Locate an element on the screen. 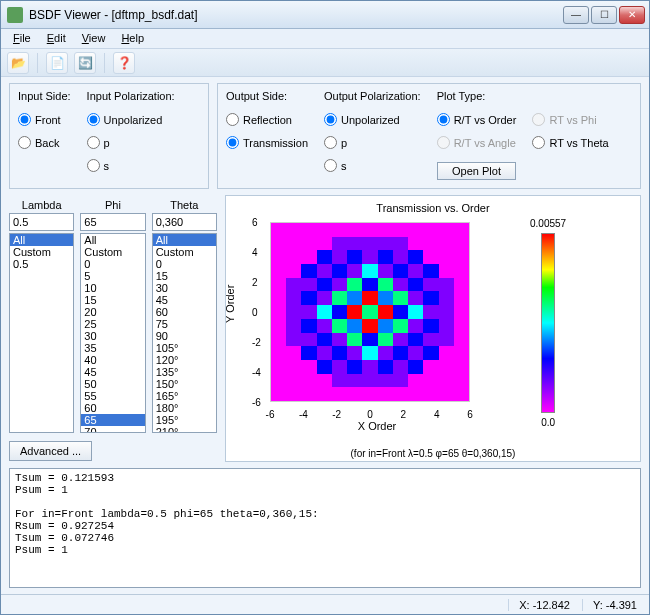 This screenshot has height=615, width=650. lambda-input is located at coordinates (42, 222).